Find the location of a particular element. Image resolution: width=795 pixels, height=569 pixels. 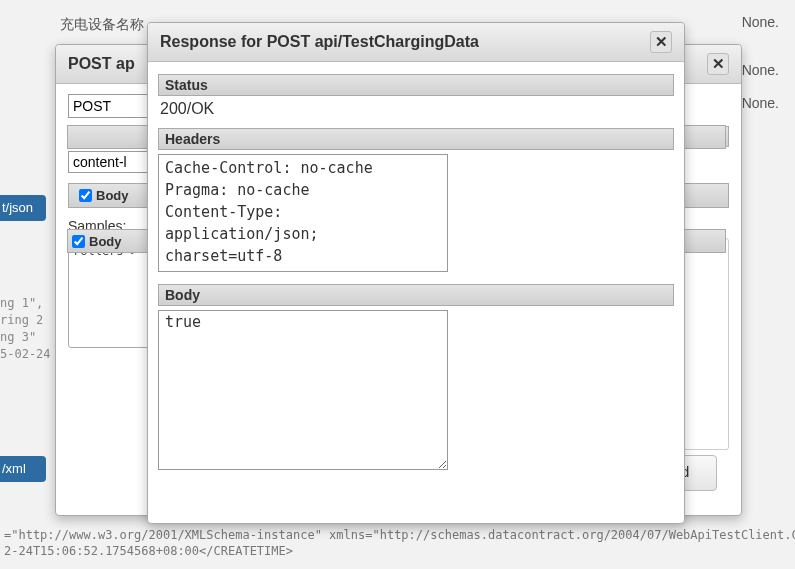

status-section-bar: Status is located at coordinates (416, 85).